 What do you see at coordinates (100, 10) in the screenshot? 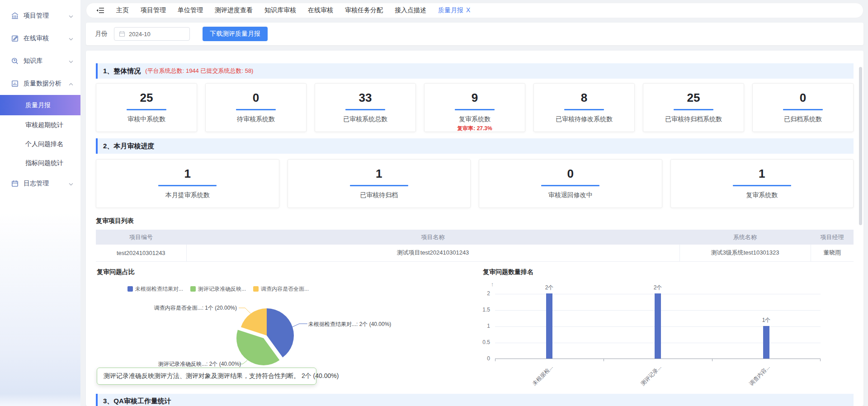
I see `menu-fold-icon` at bounding box center [100, 10].